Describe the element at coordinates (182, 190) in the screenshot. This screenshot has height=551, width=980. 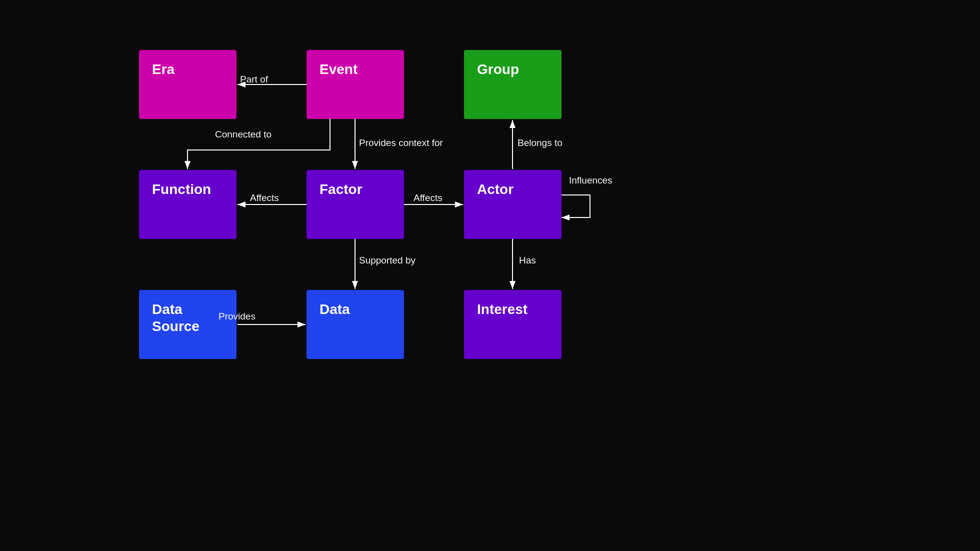
I see `node-function-label: Function` at that location.